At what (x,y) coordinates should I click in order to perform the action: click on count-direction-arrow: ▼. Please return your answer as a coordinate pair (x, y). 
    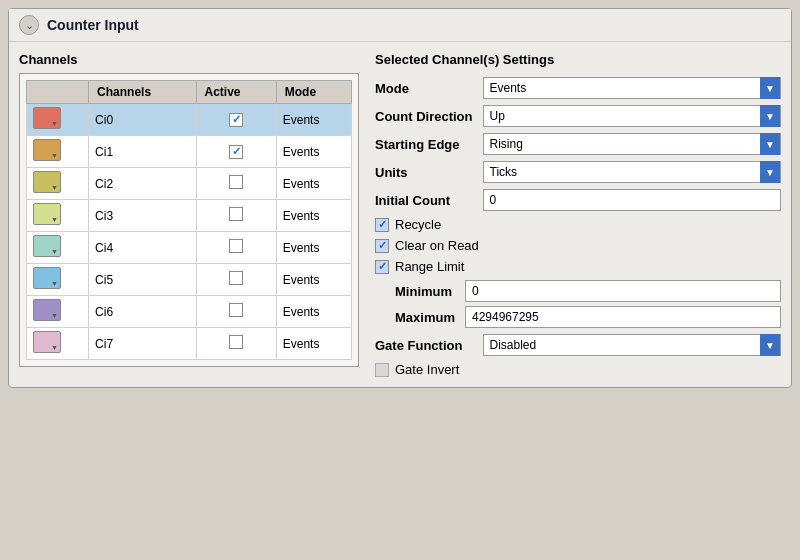
    Looking at the image, I should click on (770, 116).